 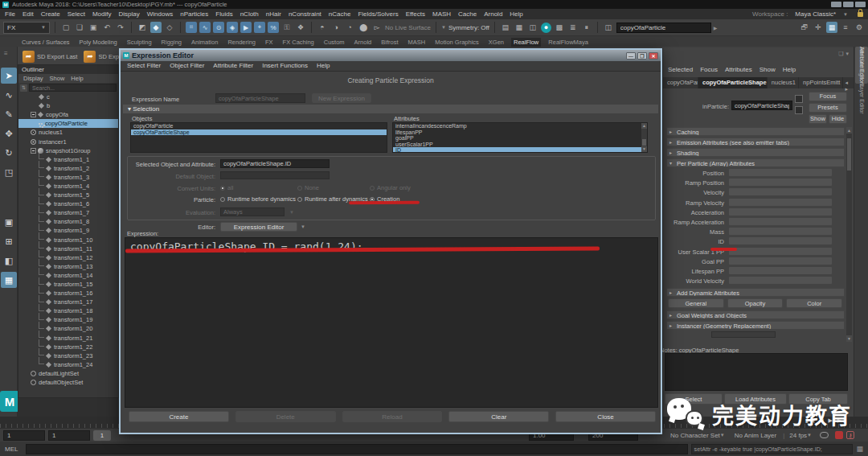 What do you see at coordinates (68, 195) in the screenshot?
I see `outliner-node: transform1_5` at bounding box center [68, 195].